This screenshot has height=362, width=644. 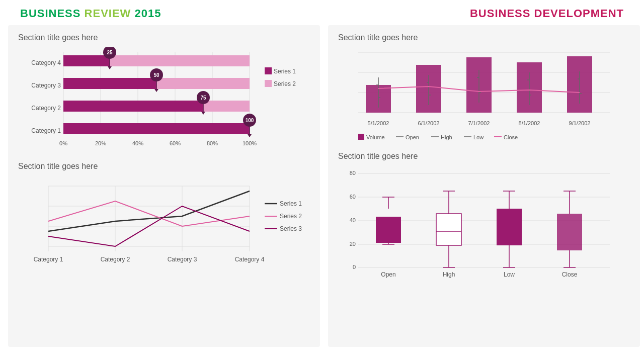 What do you see at coordinates (354, 267) in the screenshot?
I see `svg-text: 0` at bounding box center [354, 267].